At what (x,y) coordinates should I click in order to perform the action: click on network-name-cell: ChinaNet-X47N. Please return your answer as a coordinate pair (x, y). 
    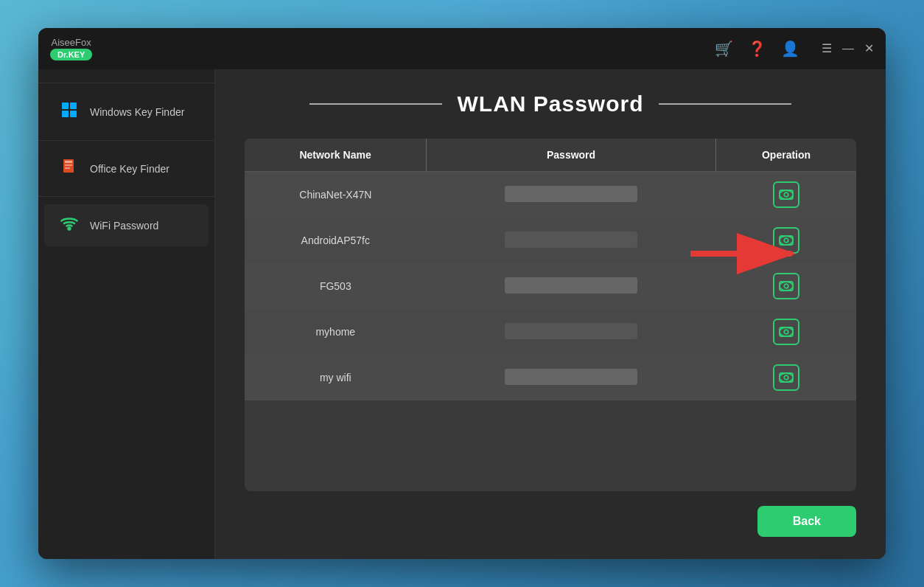
    Looking at the image, I should click on (336, 195).